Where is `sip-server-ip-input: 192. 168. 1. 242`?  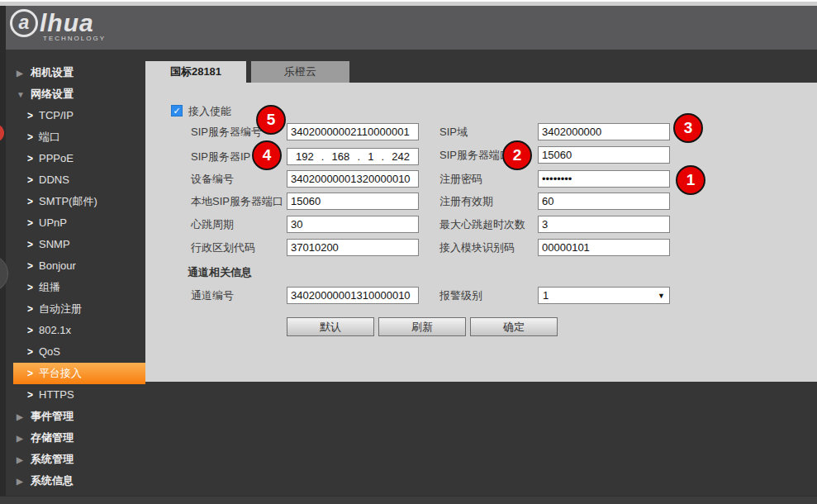
sip-server-ip-input: 192. 168. 1. 242 is located at coordinates (353, 157).